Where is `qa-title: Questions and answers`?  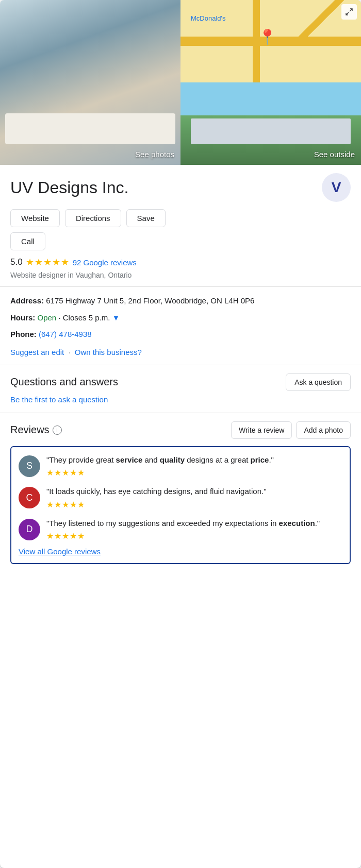
qa-title: Questions and answers is located at coordinates (64, 382).